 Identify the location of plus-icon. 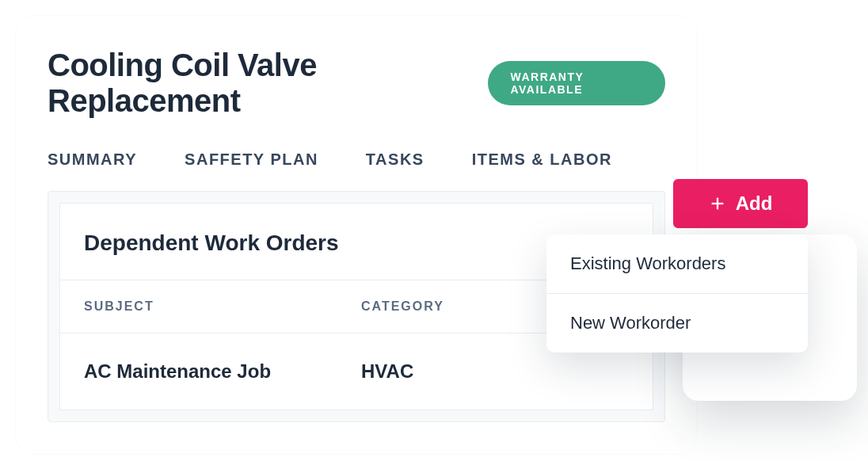
(718, 204).